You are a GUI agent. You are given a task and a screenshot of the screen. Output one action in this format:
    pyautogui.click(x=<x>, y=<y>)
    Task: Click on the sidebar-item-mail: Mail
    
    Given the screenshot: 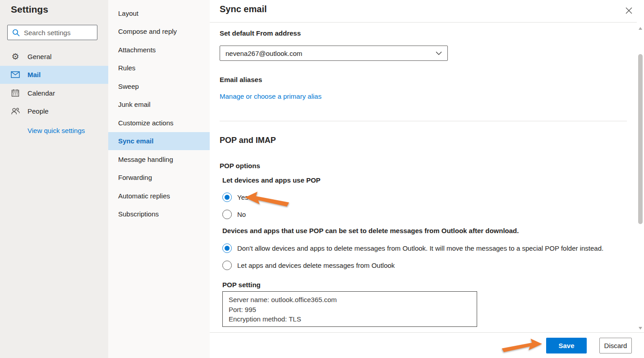 What is the action you would take?
    pyautogui.click(x=54, y=75)
    